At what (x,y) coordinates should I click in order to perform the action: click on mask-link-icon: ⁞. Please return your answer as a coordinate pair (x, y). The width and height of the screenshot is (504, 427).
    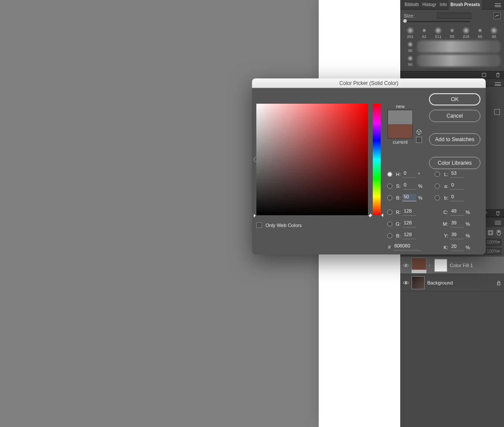
    Looking at the image, I should click on (430, 265).